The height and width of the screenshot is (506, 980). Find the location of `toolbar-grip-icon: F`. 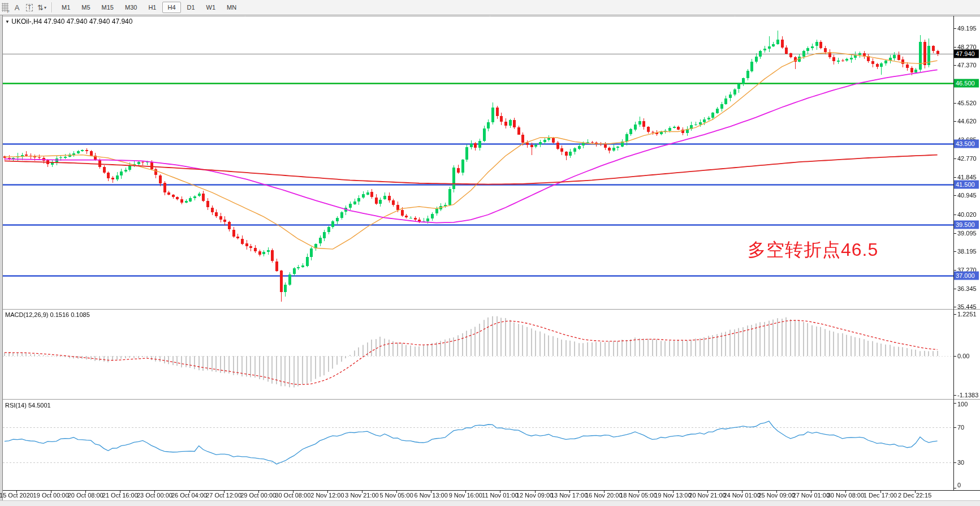

toolbar-grip-icon: F is located at coordinates (5, 7).